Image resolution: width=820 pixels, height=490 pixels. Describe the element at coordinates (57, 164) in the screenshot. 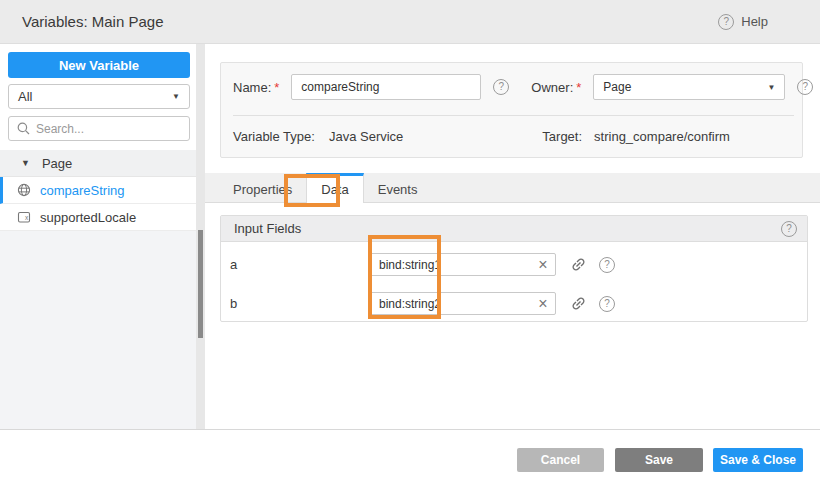

I see `tree-group-label: Page` at that location.